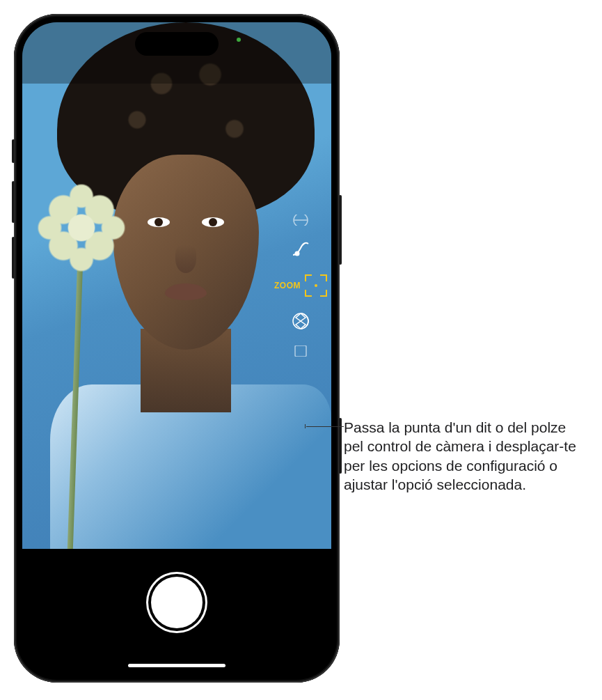  I want to click on depth-control-icon, so click(301, 250).